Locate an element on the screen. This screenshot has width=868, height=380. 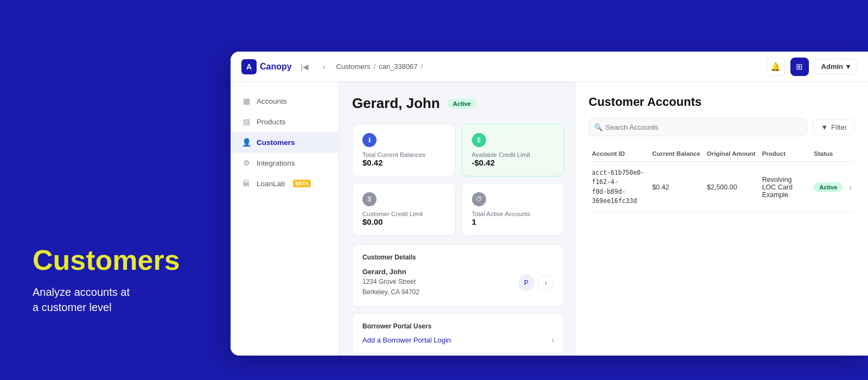
breadcrumb-sep2: / is located at coordinates (422, 66).